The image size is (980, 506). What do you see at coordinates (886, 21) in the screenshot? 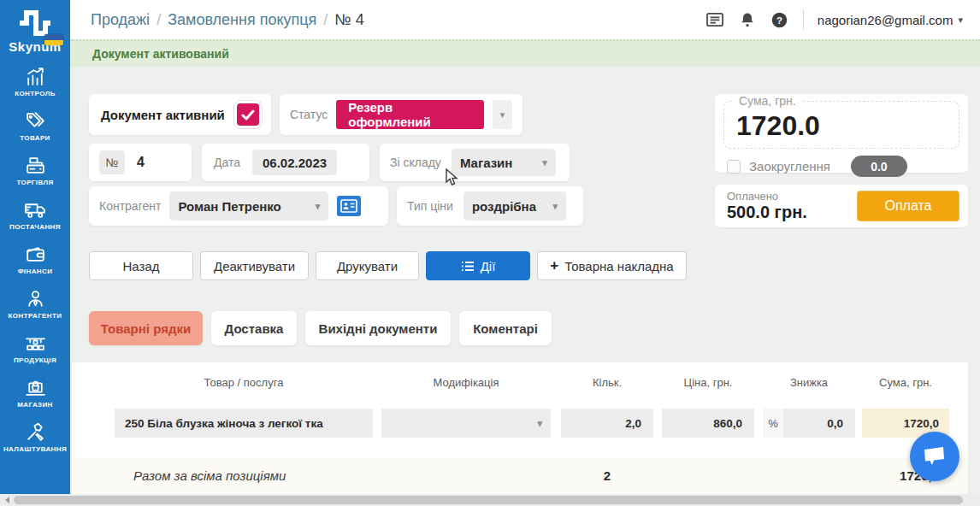
I see `user-email-text: nagorian26@gmail.com` at bounding box center [886, 21].